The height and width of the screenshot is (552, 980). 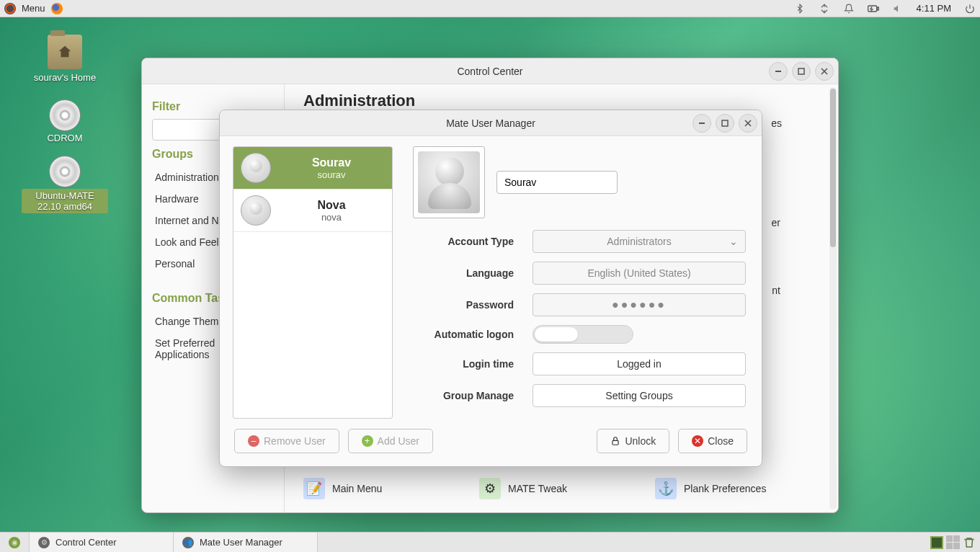 I want to click on taskbar-label: Control Center, so click(x=86, y=542).